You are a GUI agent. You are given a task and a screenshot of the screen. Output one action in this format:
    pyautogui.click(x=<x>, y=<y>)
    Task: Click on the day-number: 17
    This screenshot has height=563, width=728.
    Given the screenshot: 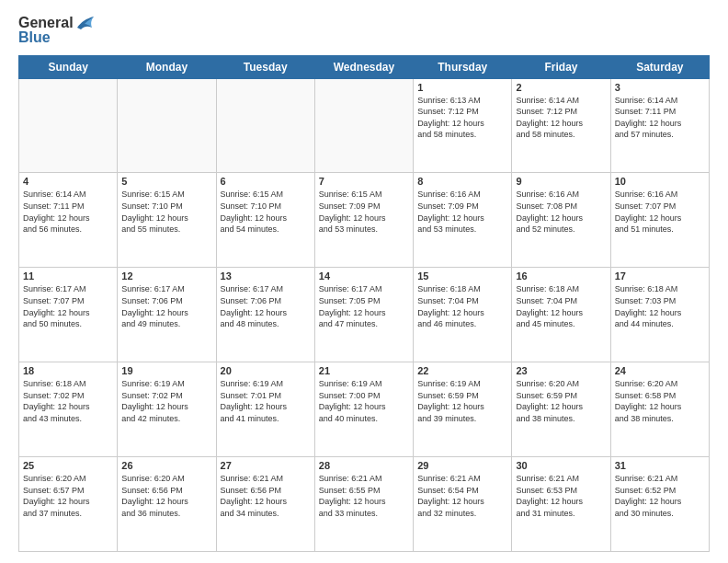 What is the action you would take?
    pyautogui.click(x=660, y=276)
    